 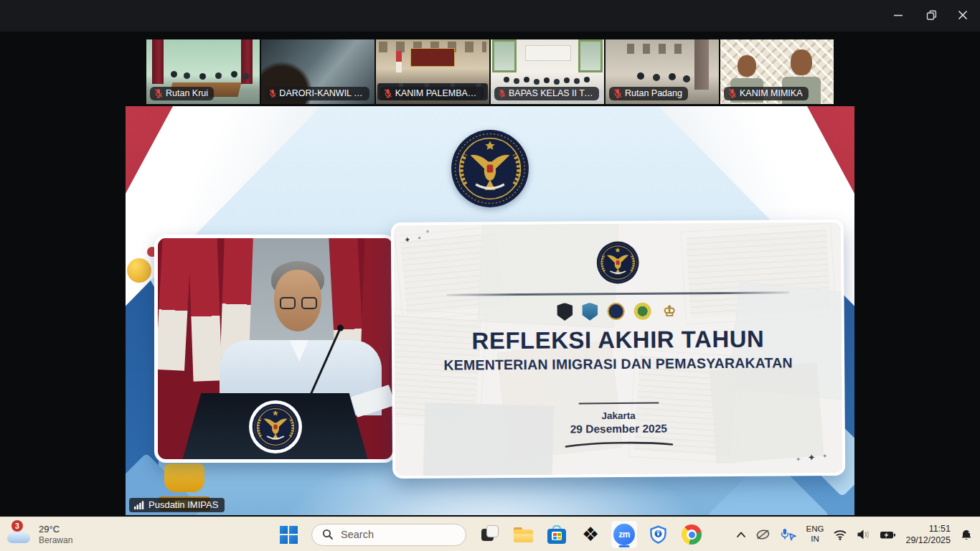 I want to click on battery-indicator, so click(x=888, y=535).